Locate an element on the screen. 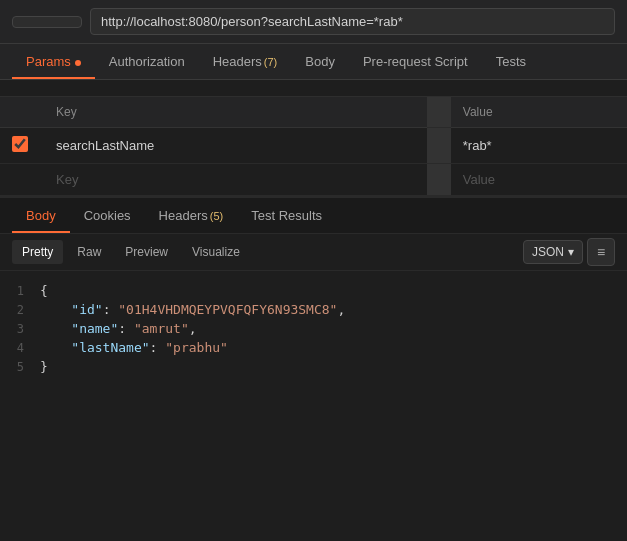  json-chevron-icon: ▾ is located at coordinates (571, 252).